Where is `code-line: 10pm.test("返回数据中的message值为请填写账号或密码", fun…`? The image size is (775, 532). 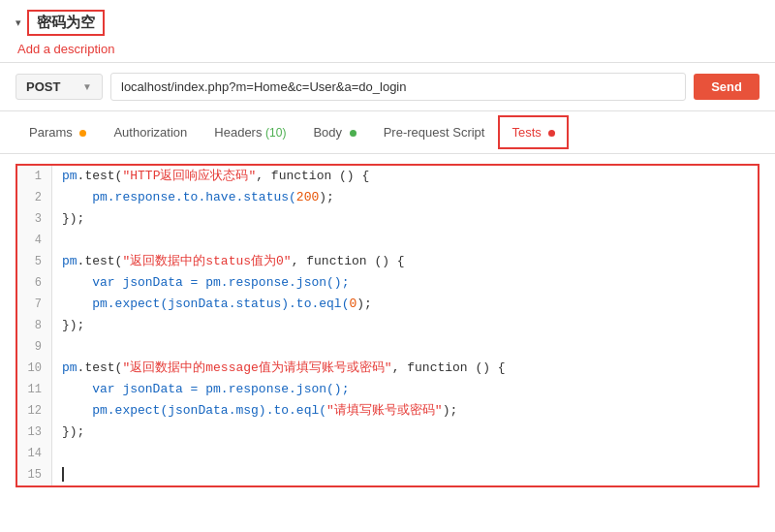 code-line: 10pm.test("返回数据中的message值为请填写账号或密码", fun… is located at coordinates (388, 368).